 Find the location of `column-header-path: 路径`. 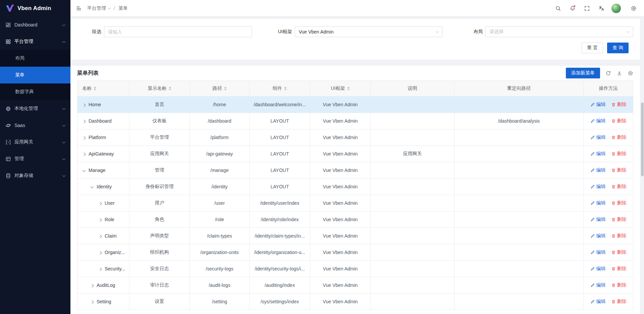

column-header-path: 路径 is located at coordinates (220, 88).